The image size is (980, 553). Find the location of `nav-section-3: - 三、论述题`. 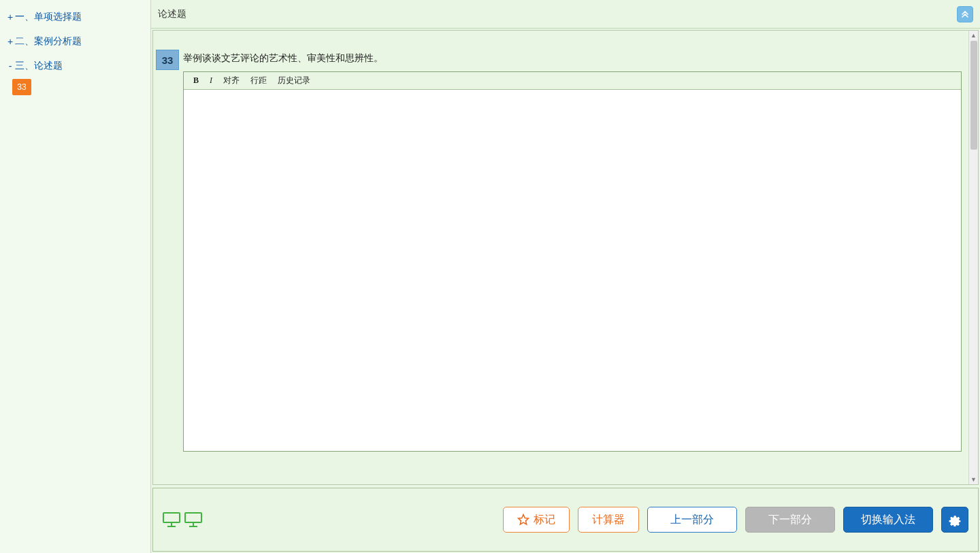

nav-section-3: - 三、论述题 is located at coordinates (75, 66).